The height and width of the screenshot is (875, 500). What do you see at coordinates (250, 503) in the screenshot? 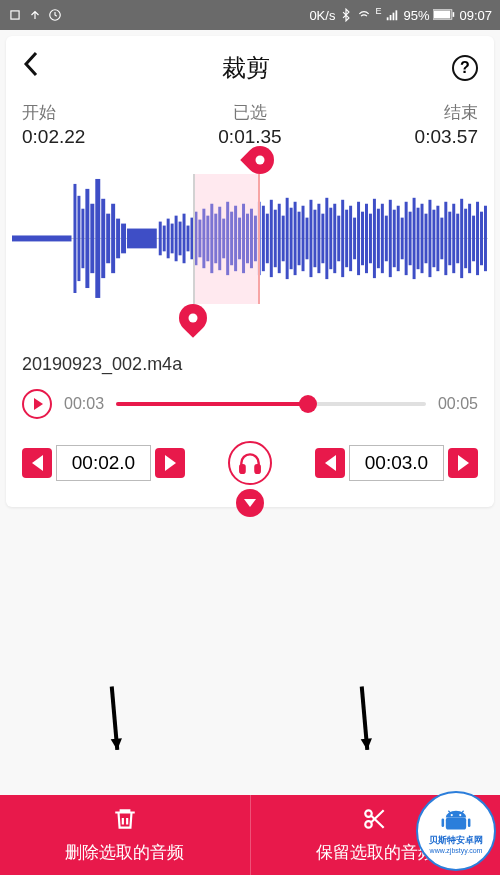
I see `expand-button` at bounding box center [250, 503].